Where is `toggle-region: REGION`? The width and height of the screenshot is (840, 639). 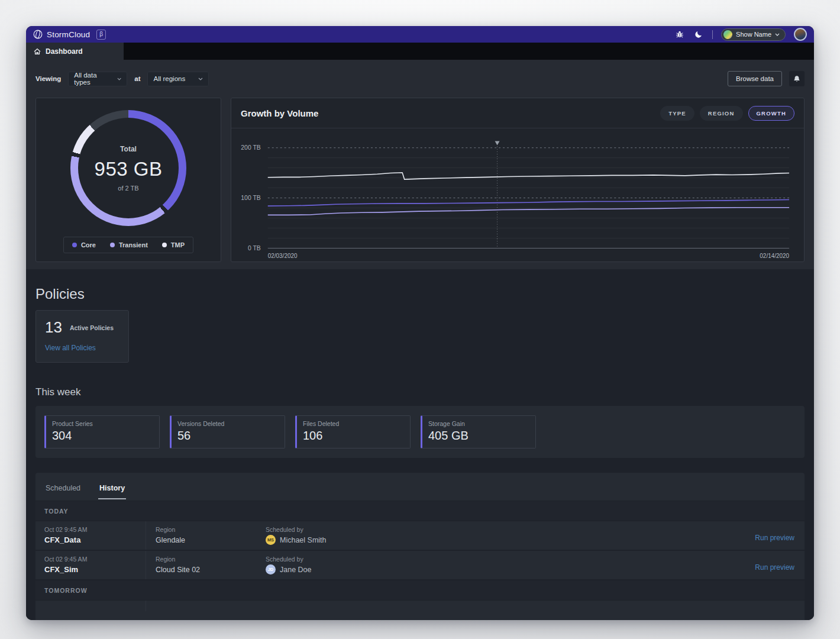
toggle-region: REGION is located at coordinates (722, 114).